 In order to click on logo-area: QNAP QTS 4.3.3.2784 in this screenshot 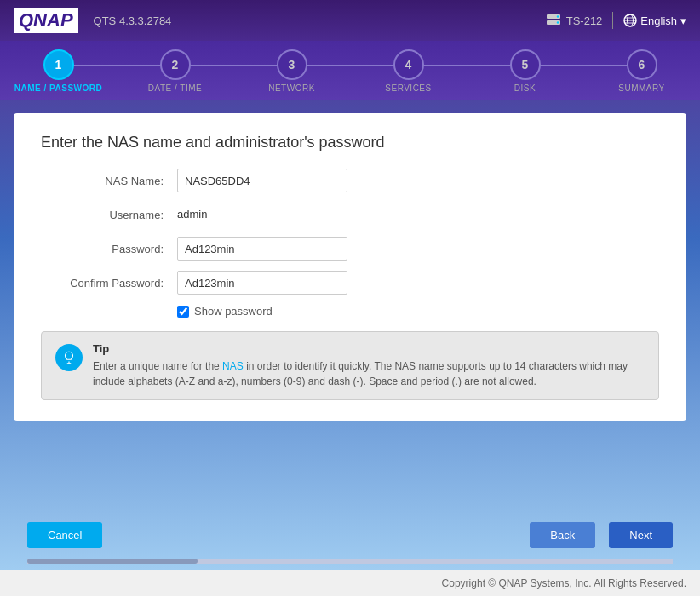, I will do `click(92, 20)`.